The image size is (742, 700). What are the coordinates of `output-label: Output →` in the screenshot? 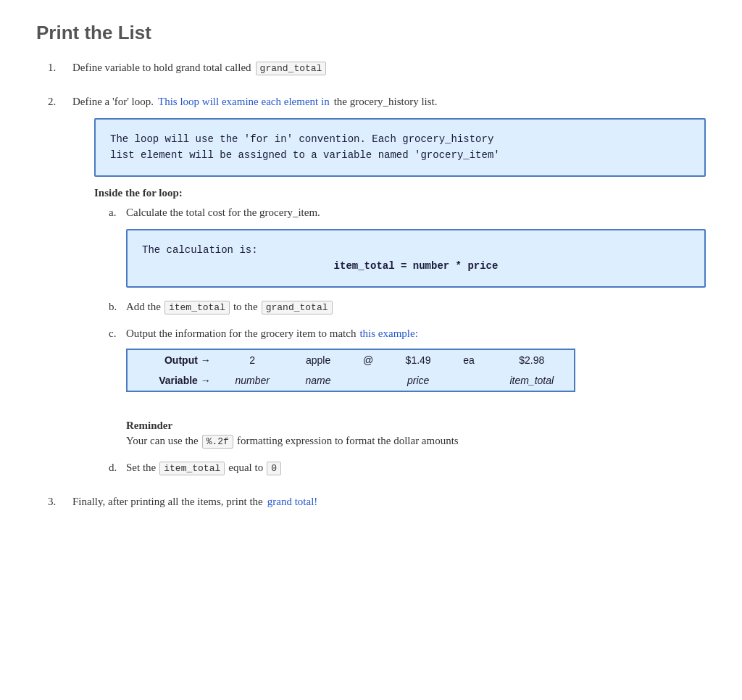 It's located at (172, 360).